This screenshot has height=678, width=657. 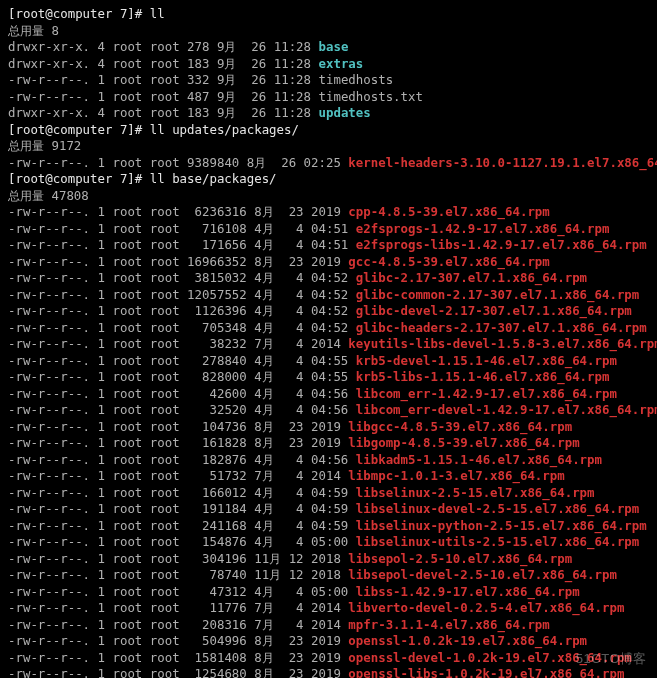 What do you see at coordinates (328, 32) in the screenshot?
I see `total-line: 总用量 8` at bounding box center [328, 32].